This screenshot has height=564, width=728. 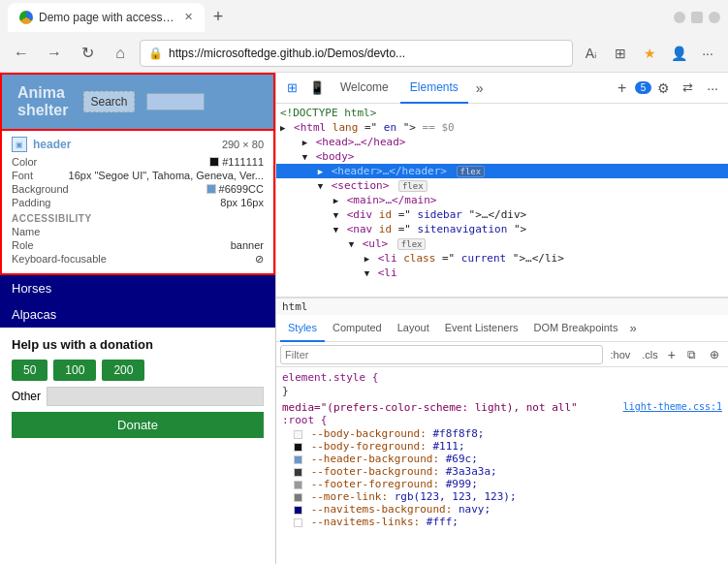 I want to click on copy-styles-button: ⧉, so click(x=691, y=355).